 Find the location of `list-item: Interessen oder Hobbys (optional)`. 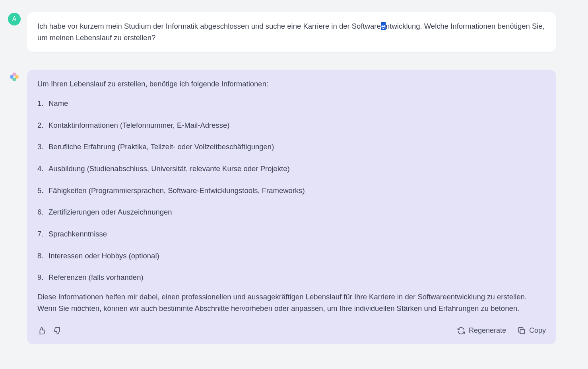

list-item: Interessen oder Hobbys (optional) is located at coordinates (292, 256).